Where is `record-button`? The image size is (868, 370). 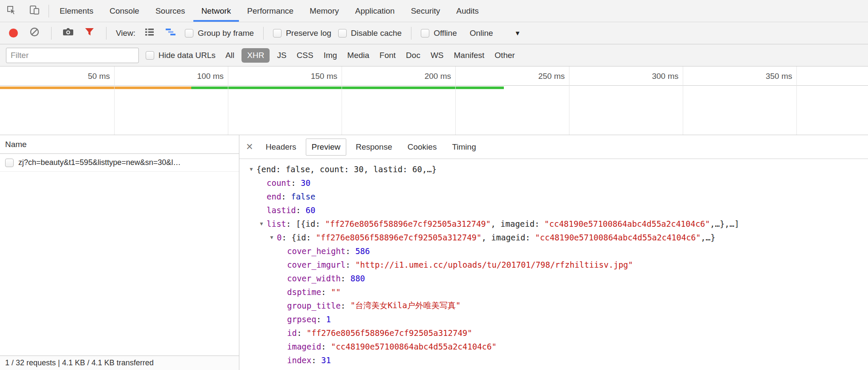 record-button is located at coordinates (13, 33).